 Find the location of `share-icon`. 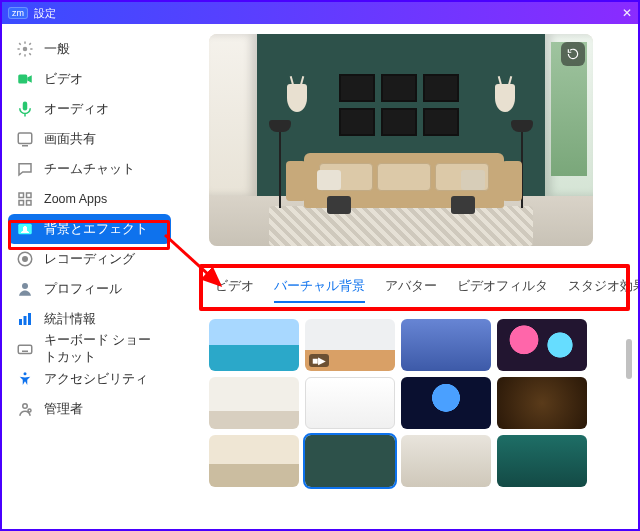

share-icon is located at coordinates (25, 139).